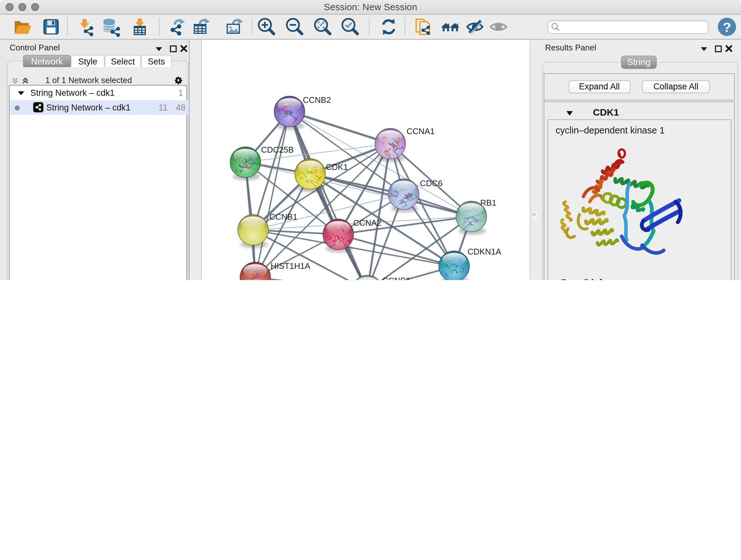 This screenshot has height=560, width=741. Describe the element at coordinates (488, 203) in the screenshot. I see `svg-text: RB1` at that location.